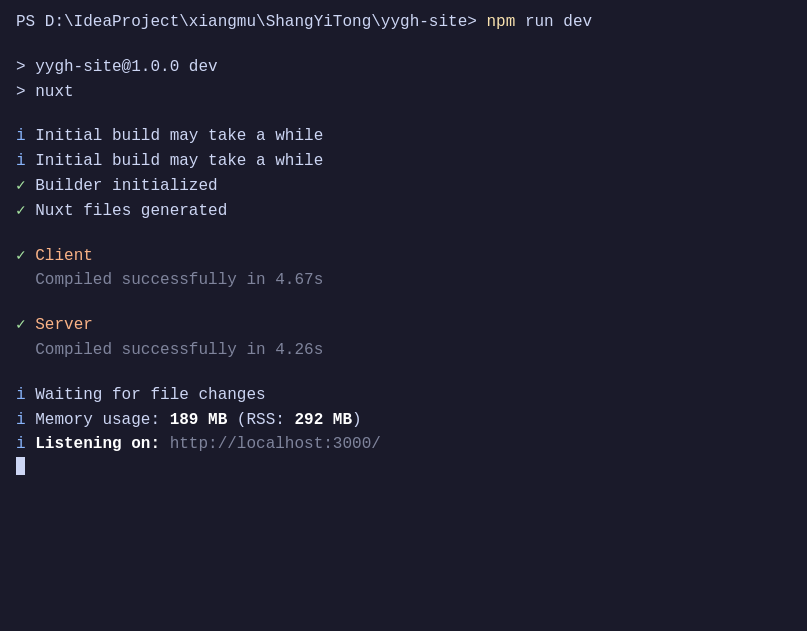 The width and height of the screenshot is (807, 631). What do you see at coordinates (170, 280) in the screenshot?
I see `client-compiled-text: Compiled successfully in 4.67s` at bounding box center [170, 280].